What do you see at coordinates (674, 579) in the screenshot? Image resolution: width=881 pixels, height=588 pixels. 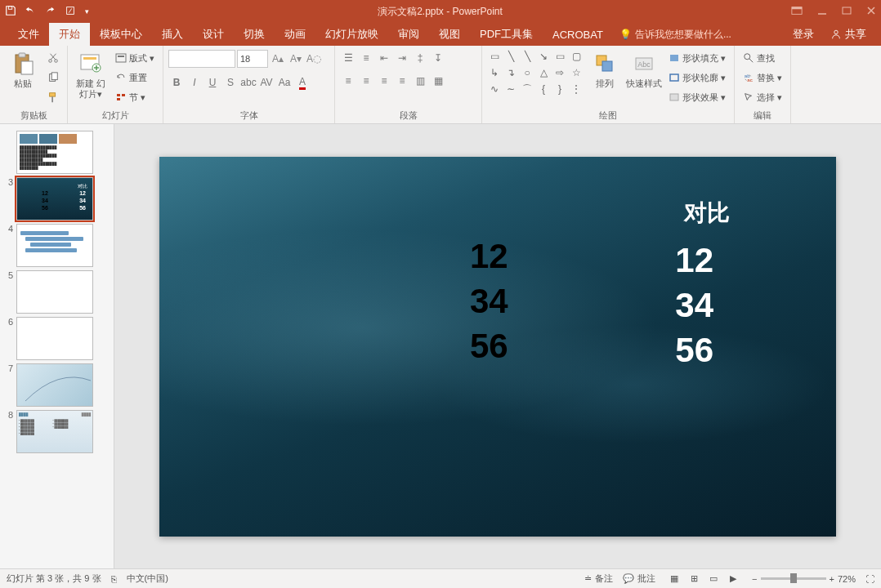 I see `normal-view-icon: ▦` at bounding box center [674, 579].